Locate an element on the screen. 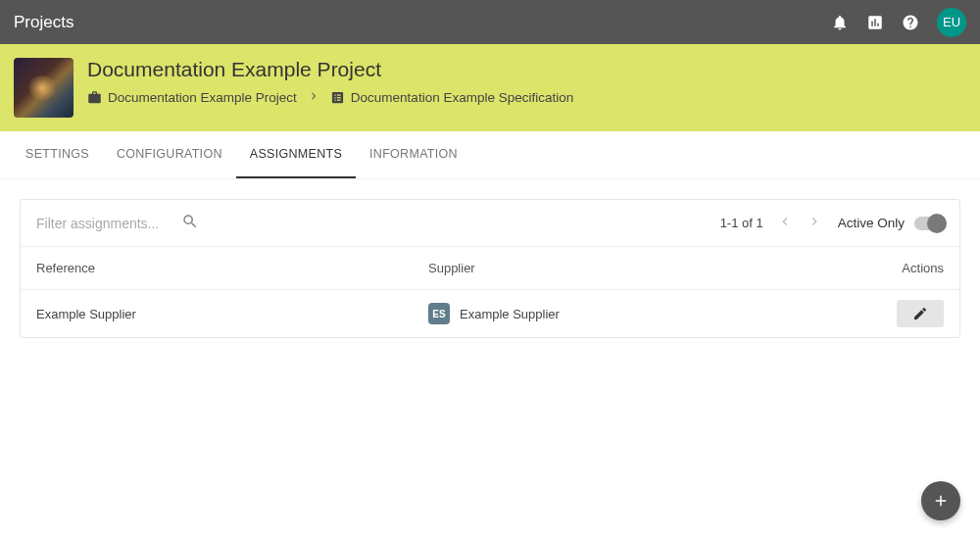 This screenshot has height=540, width=980. panel-toolbar: 1-1 of 1 Active Only is located at coordinates (490, 223).